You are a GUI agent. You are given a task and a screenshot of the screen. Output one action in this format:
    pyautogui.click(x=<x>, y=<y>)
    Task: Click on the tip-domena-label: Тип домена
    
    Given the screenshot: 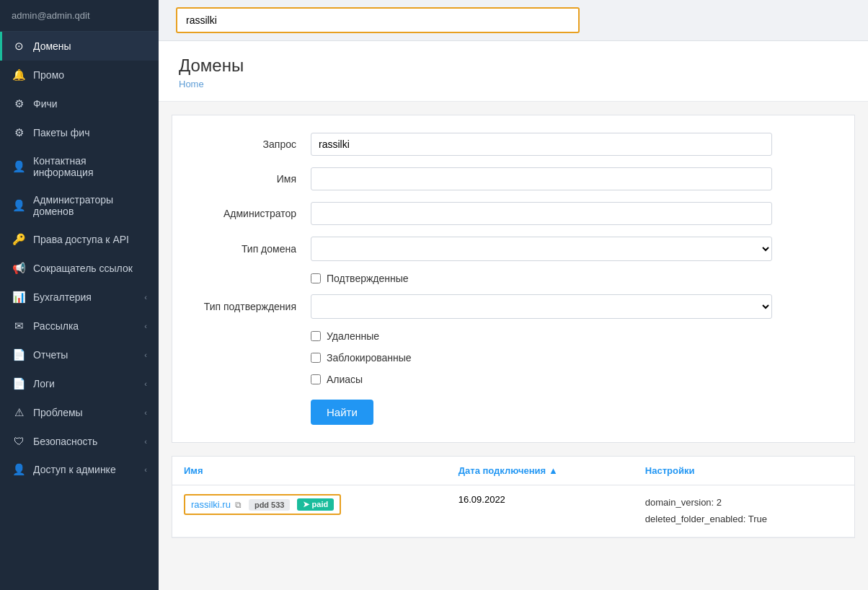 What is the action you would take?
    pyautogui.click(x=253, y=249)
    